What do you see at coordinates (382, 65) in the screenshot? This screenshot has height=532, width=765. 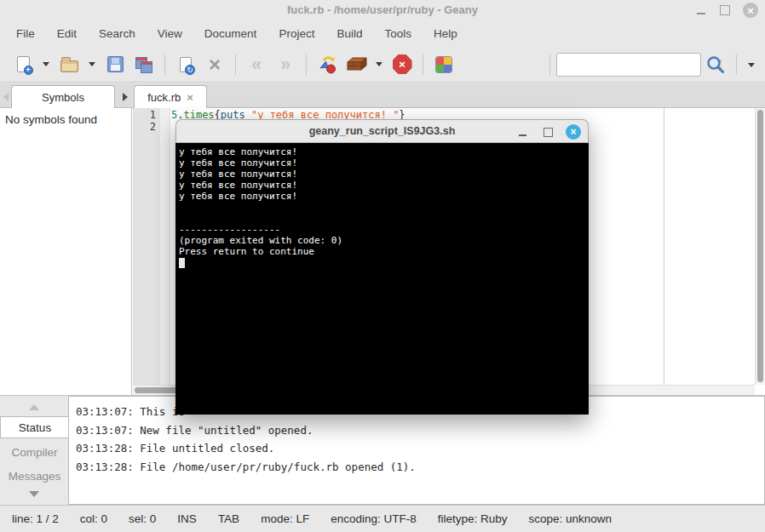 I see `toolbar: + ↻ × « »` at bounding box center [382, 65].